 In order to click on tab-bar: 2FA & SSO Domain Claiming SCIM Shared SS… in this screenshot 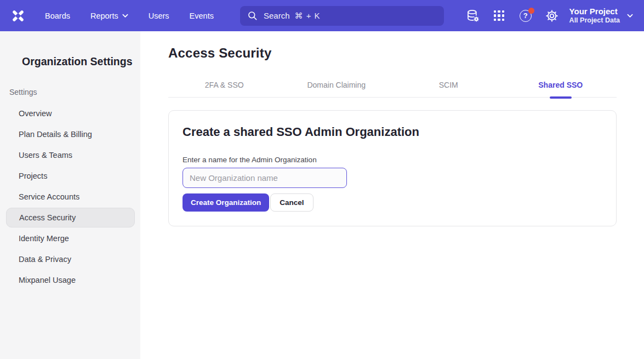, I will do `click(392, 86)`.